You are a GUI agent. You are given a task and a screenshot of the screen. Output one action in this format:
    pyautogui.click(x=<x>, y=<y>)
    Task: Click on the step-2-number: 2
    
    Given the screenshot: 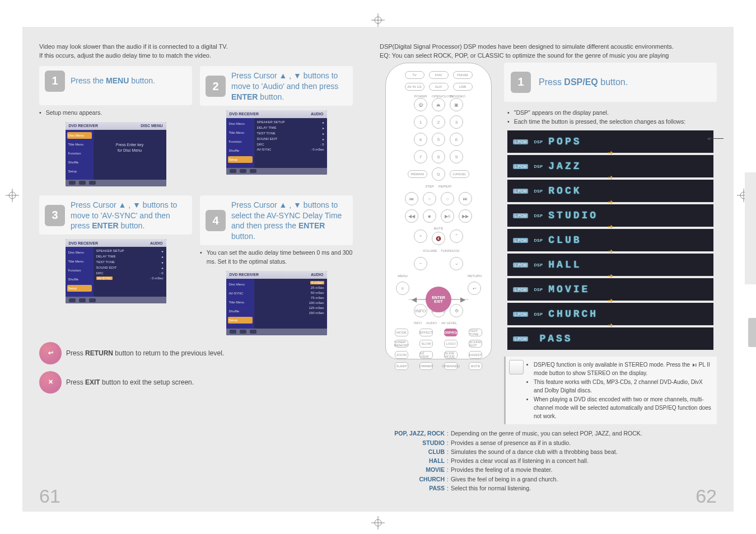 What is the action you would take?
    pyautogui.click(x=216, y=86)
    